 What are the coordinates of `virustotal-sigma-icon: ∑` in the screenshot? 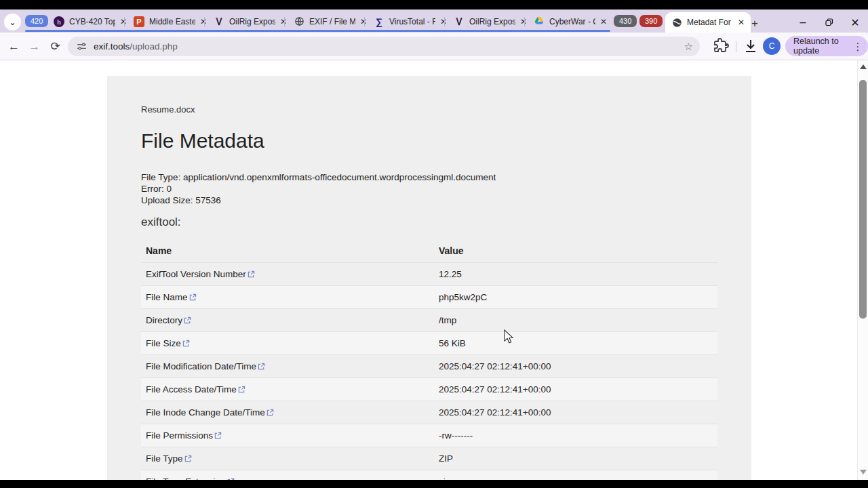 It's located at (379, 22).